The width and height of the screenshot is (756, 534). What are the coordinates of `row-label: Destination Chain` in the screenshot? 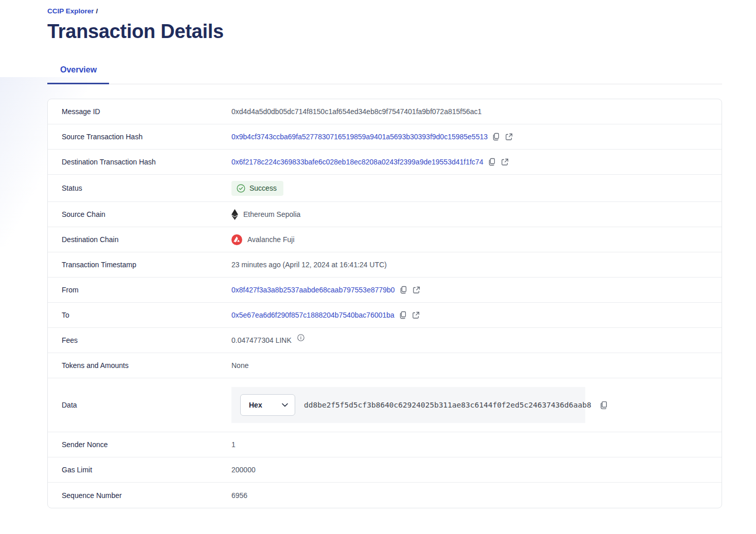 It's located at (140, 240).